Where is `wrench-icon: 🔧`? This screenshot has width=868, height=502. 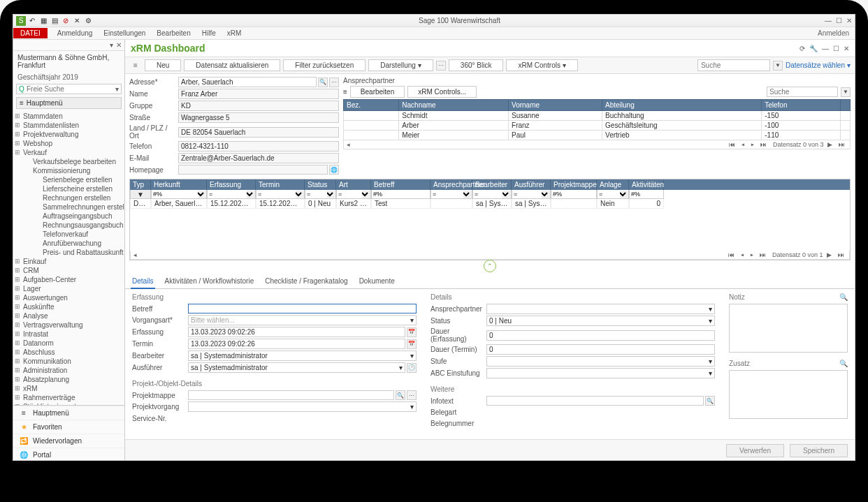
wrench-icon: 🔧 is located at coordinates (813, 49).